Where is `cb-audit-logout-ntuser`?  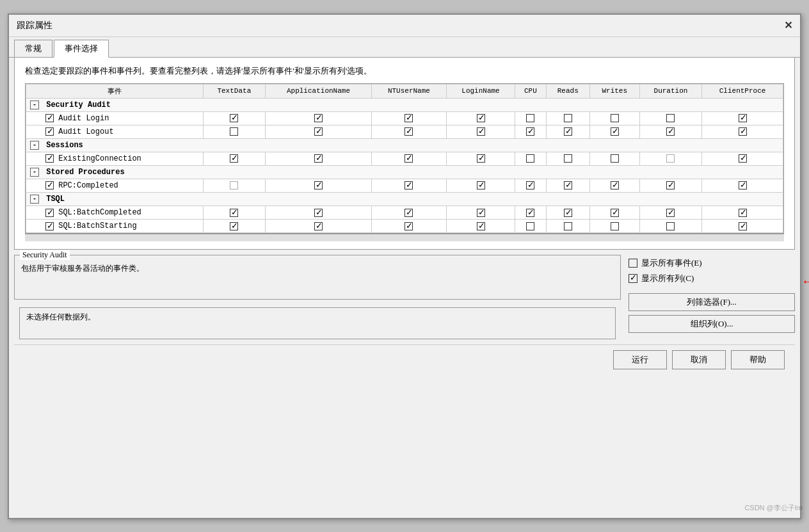 cb-audit-logout-ntuser is located at coordinates (408, 132).